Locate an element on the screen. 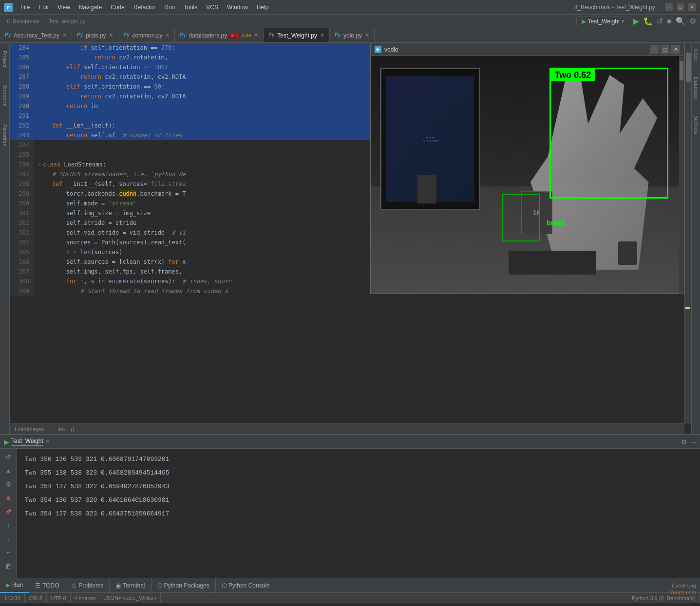 The height and width of the screenshot is (606, 700). wrap-btn: ↩ is located at coordinates (8, 552).